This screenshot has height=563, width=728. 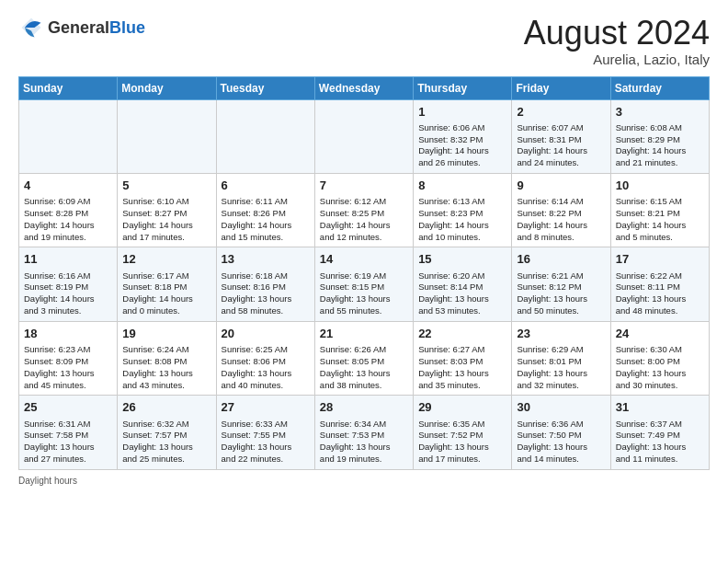 I want to click on day-number: 11, so click(x=68, y=259).